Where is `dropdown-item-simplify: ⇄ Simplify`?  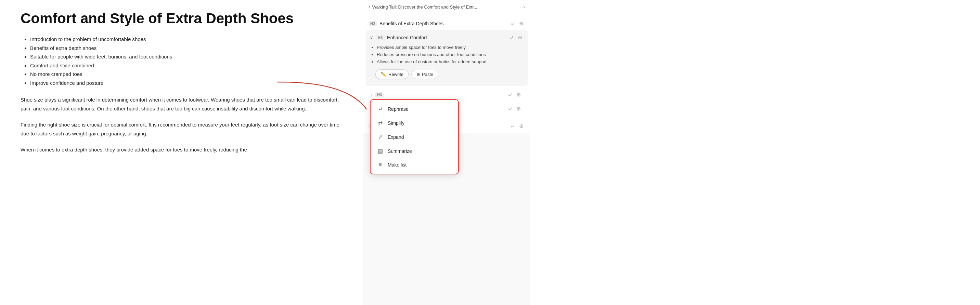
dropdown-item-simplify: ⇄ Simplify is located at coordinates (414, 123).